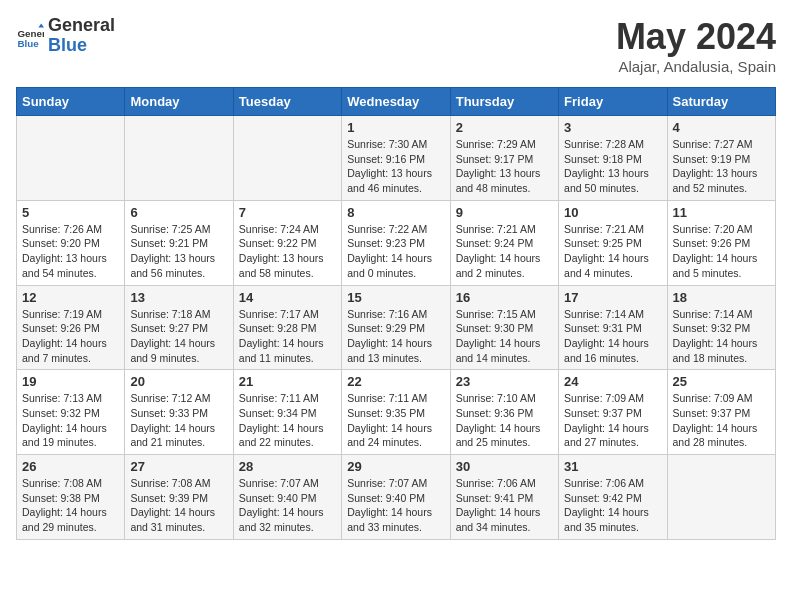 The image size is (792, 612). What do you see at coordinates (71, 242) in the screenshot?
I see `calendar-cell: 5Sunrise: 7:26 AM Sunset: 9:20 PM Daylig…` at bounding box center [71, 242].